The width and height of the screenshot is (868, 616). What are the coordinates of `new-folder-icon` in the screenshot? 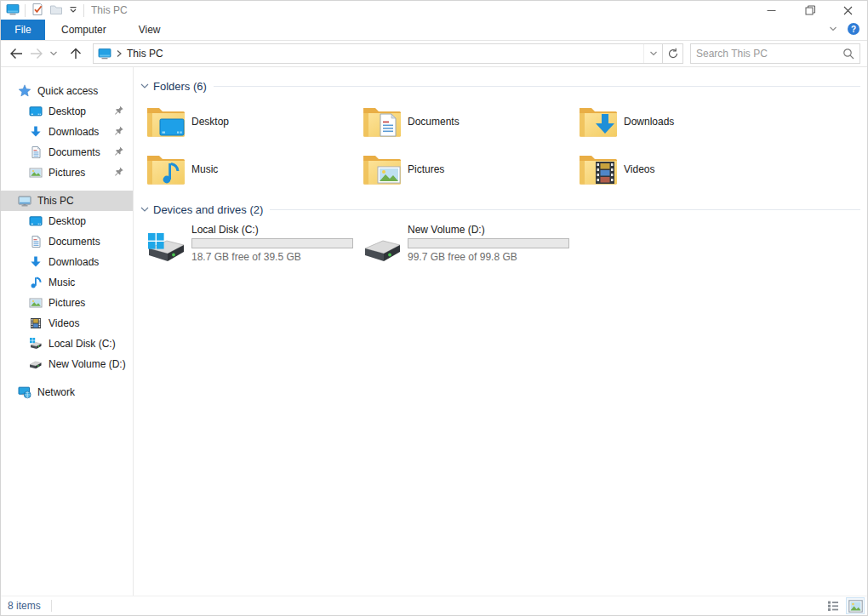 It's located at (56, 10).